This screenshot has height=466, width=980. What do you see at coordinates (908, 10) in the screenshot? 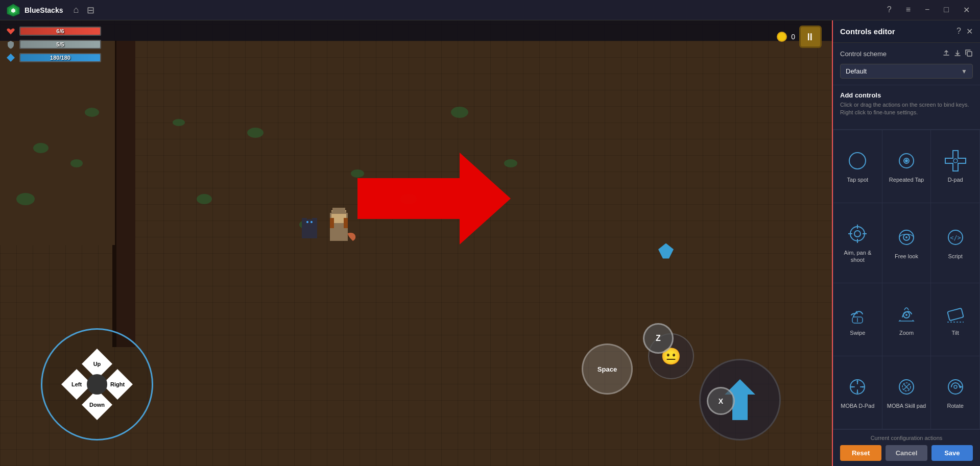
I see `menu-button: ≡` at bounding box center [908, 10].